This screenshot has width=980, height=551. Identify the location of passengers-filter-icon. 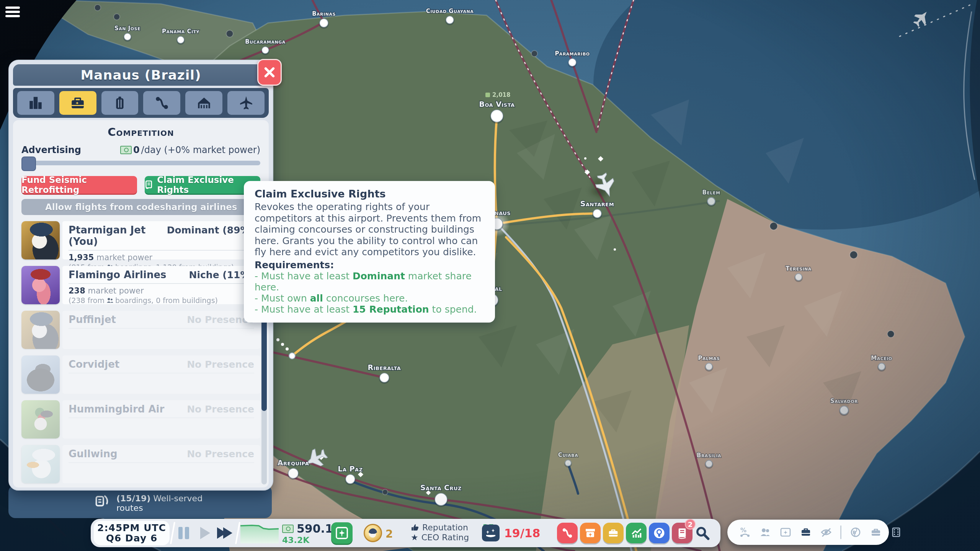
(765, 532).